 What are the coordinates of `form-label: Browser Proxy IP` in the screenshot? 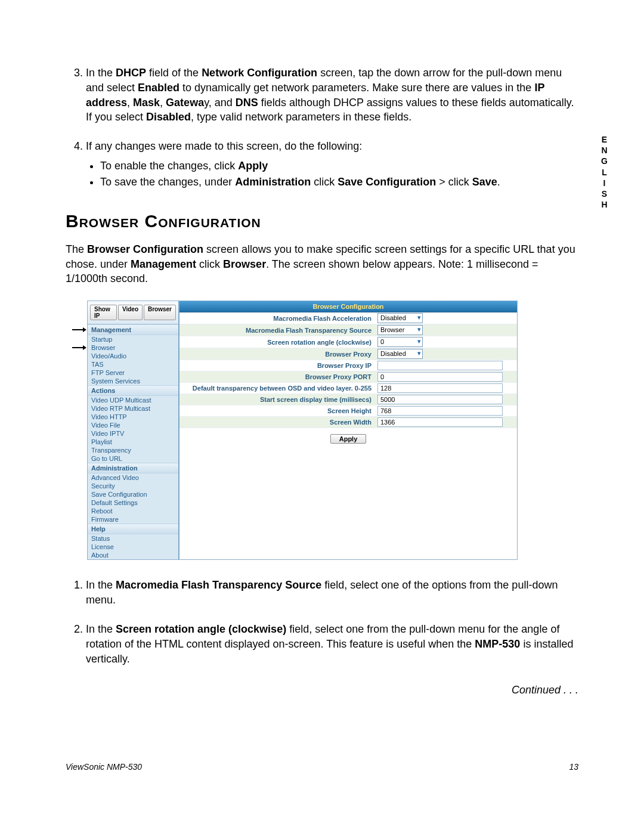 It's located at (277, 366).